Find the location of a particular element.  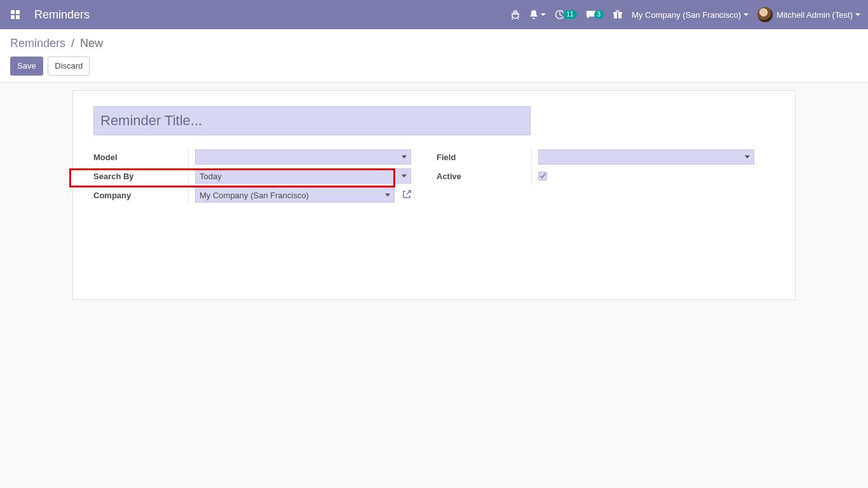

check-icon is located at coordinates (543, 176).